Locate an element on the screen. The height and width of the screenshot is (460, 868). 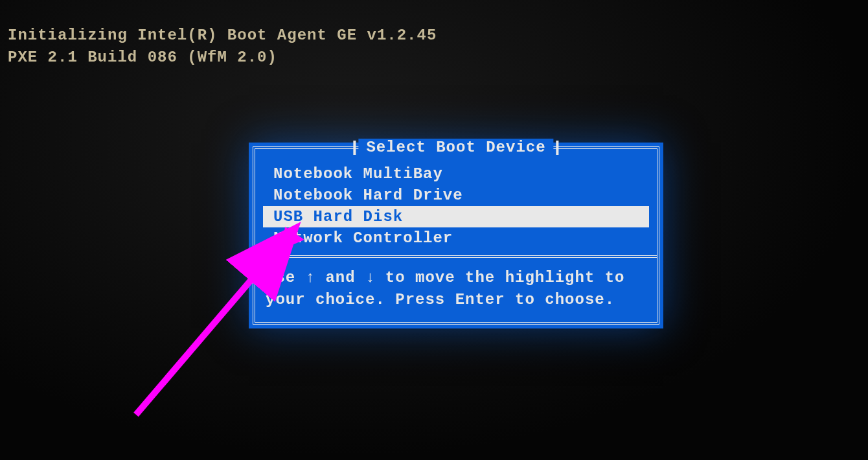
menu-items-list: Notebook MultiBay Notebook Hard Drive US… is located at coordinates (456, 202).